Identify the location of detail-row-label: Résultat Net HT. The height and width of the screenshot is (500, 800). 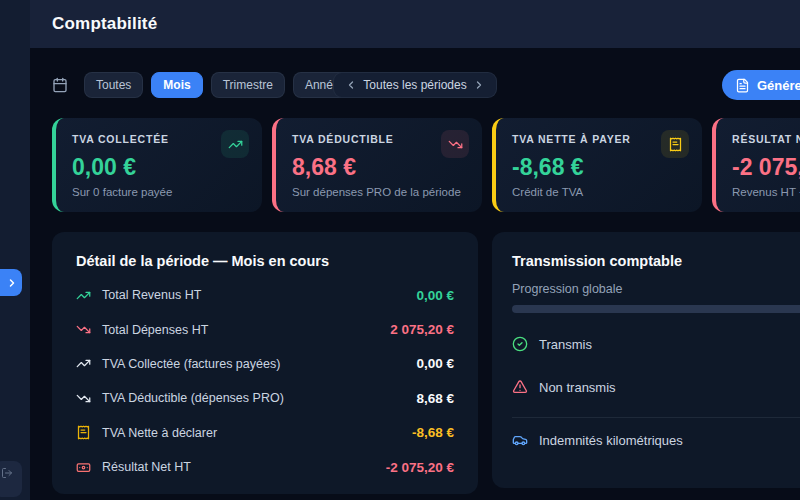
(146, 467).